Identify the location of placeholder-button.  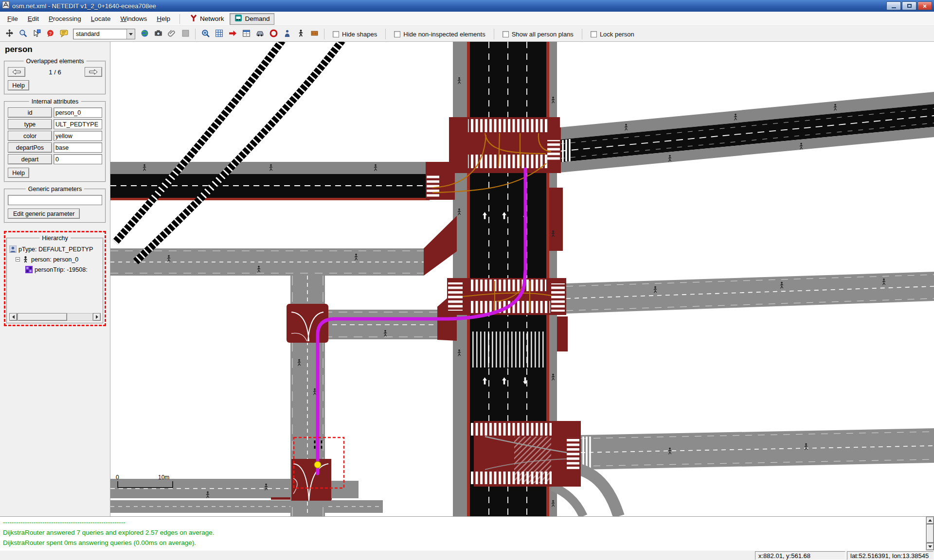
(185, 34).